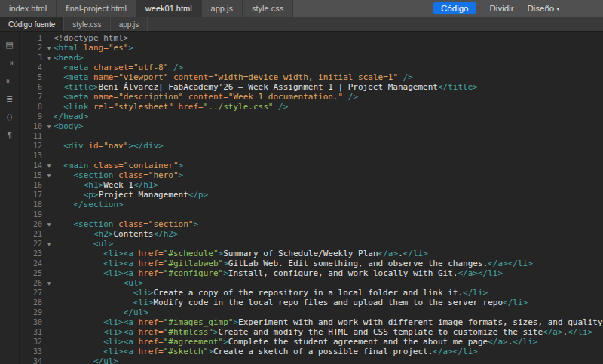  What do you see at coordinates (311, 273) in the screenshot?
I see `code-line: 25 <li><a href="#configure">Install, con…` at bounding box center [311, 273].